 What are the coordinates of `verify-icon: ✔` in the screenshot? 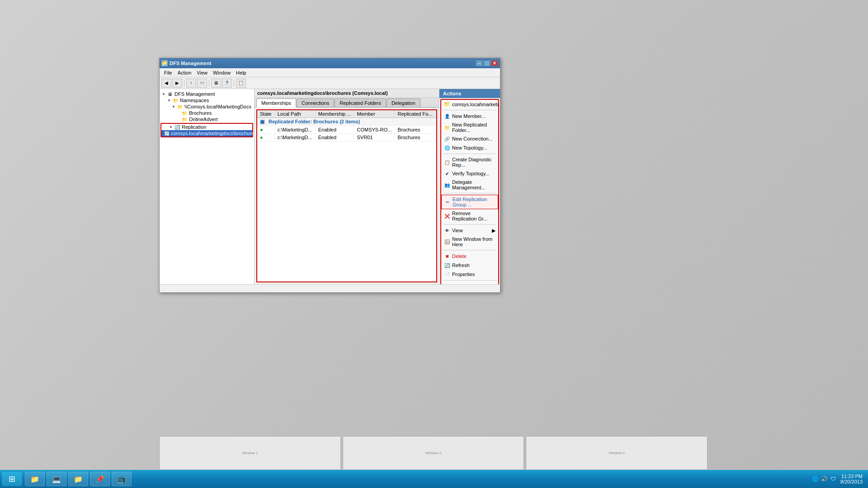 It's located at (447, 174).